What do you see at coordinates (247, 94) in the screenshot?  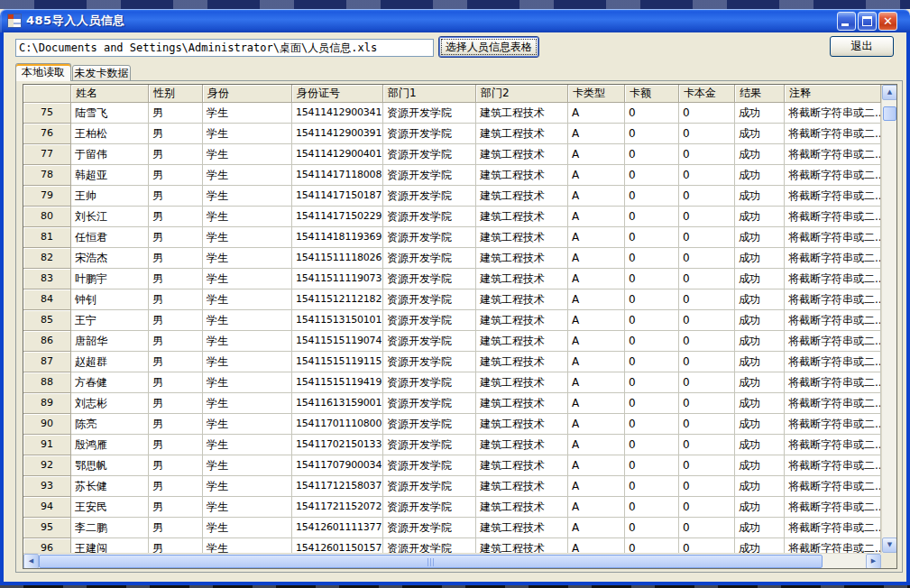 I see `column-header-identity: 身份` at bounding box center [247, 94].